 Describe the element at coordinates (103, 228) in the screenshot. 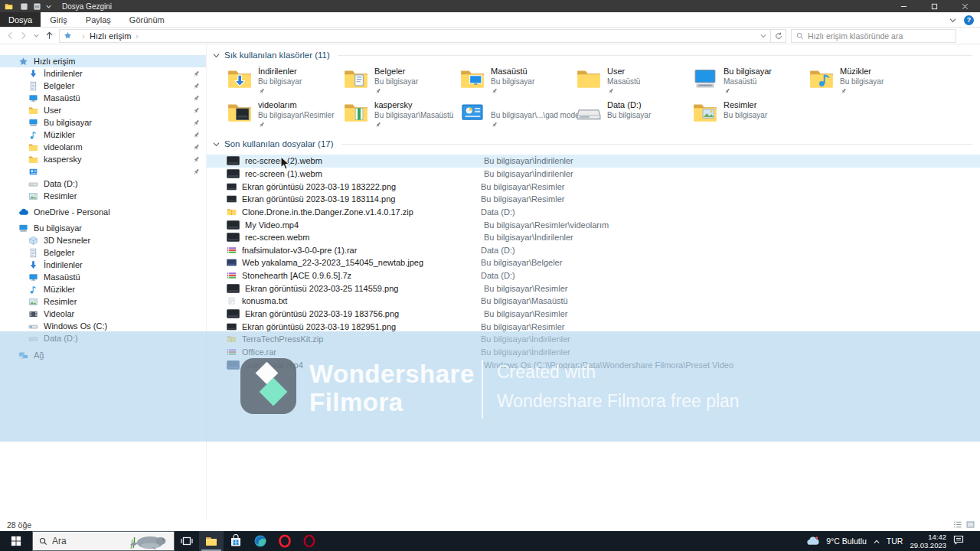

I see `sidebar-item-this-pc: Bu bilgisayar` at that location.